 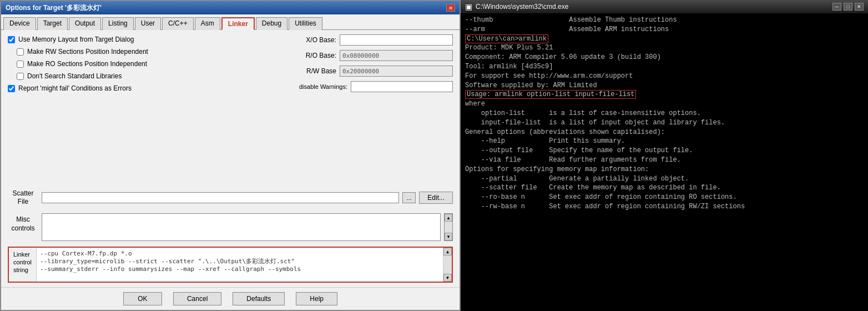 I want to click on checkbox-rw-position, so click(x=20, y=52).